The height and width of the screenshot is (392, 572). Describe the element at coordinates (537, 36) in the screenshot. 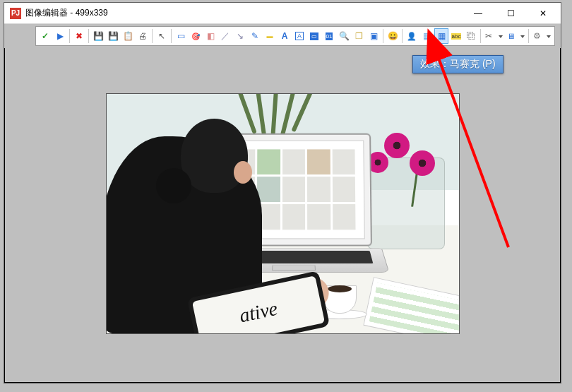

I see `gear-icon: ⚙` at that location.